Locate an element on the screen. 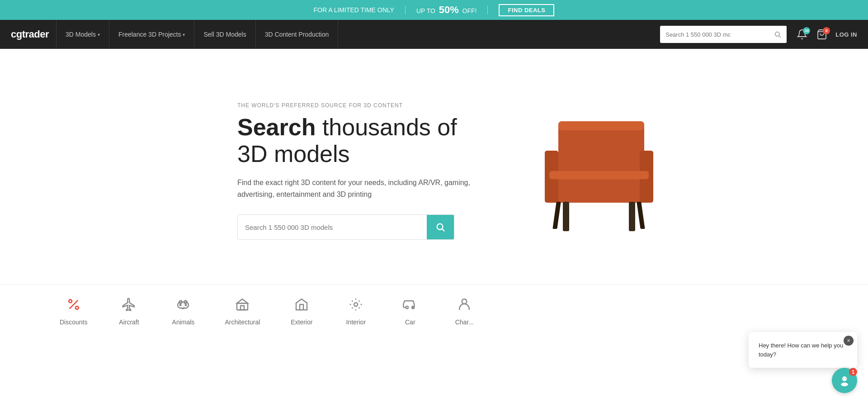 This screenshot has width=868, height=404. promo-banner: FOR A LIMITED TIME ONLY UP TO 50% OFF! F… is located at coordinates (434, 10).